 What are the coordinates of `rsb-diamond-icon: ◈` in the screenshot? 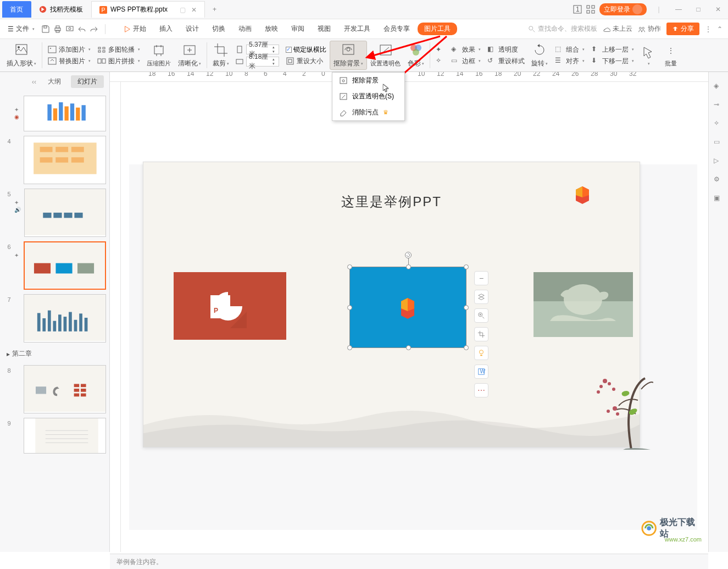 It's located at (719, 87).